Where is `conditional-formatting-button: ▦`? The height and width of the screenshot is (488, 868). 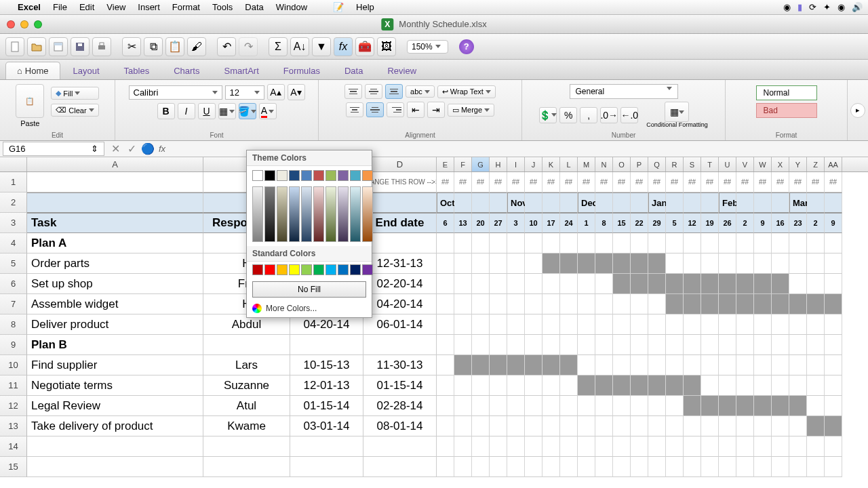
conditional-formatting-button: ▦ is located at coordinates (677, 112).